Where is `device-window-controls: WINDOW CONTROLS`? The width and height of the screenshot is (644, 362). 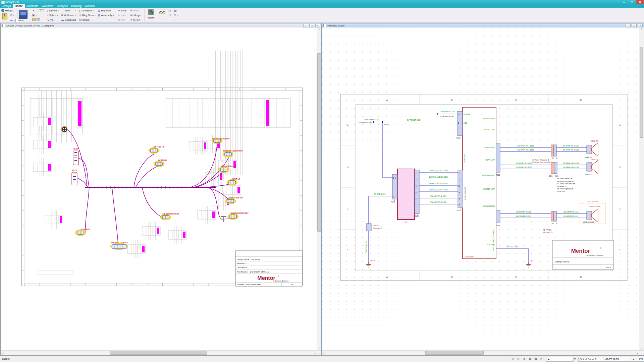 device-window-controls: WINDOW CONTROLS is located at coordinates (119, 245).